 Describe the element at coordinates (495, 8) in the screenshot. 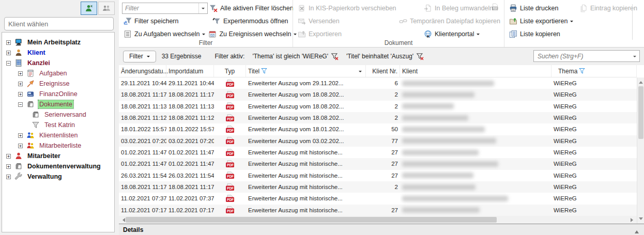

I see `pdf-tool-button: PDF` at that location.